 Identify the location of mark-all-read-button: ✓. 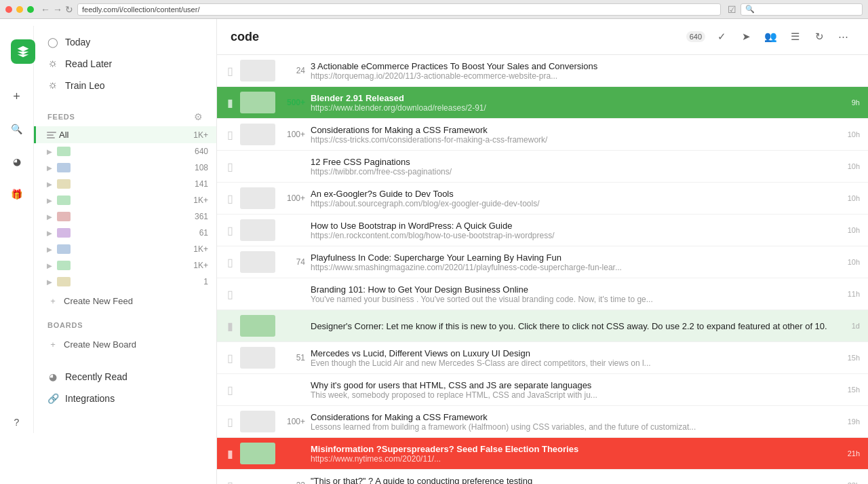
(722, 37).